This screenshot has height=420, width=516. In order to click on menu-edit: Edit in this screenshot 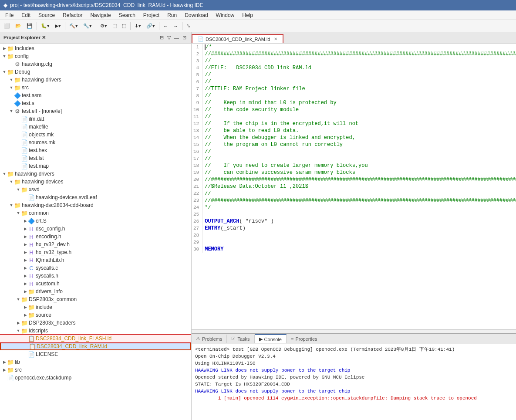, I will do `click(26, 15)`.